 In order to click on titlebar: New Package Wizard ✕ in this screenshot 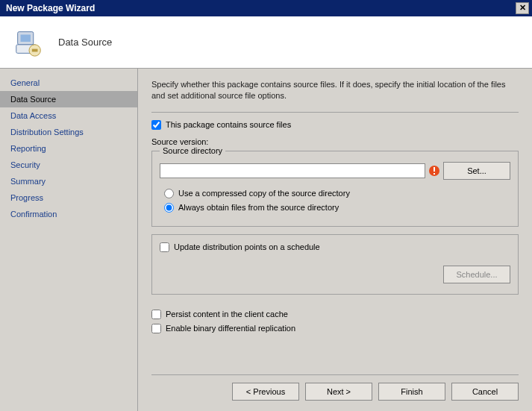, I will do `click(266, 8)`.